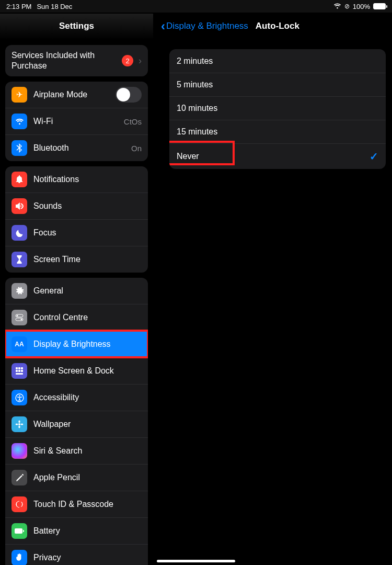 The width and height of the screenshot is (392, 565). I want to click on row-label: Touch ID & Passcode, so click(88, 504).